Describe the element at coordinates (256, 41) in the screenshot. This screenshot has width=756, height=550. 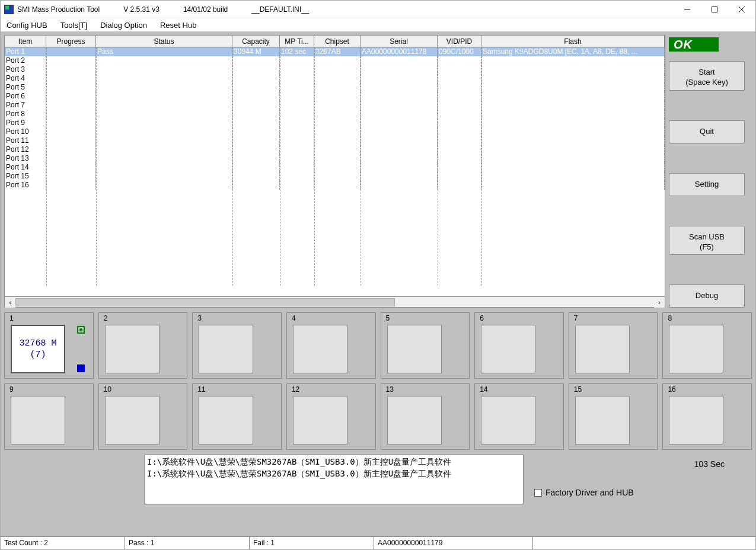
I see `col-capacity: Capacity` at that location.